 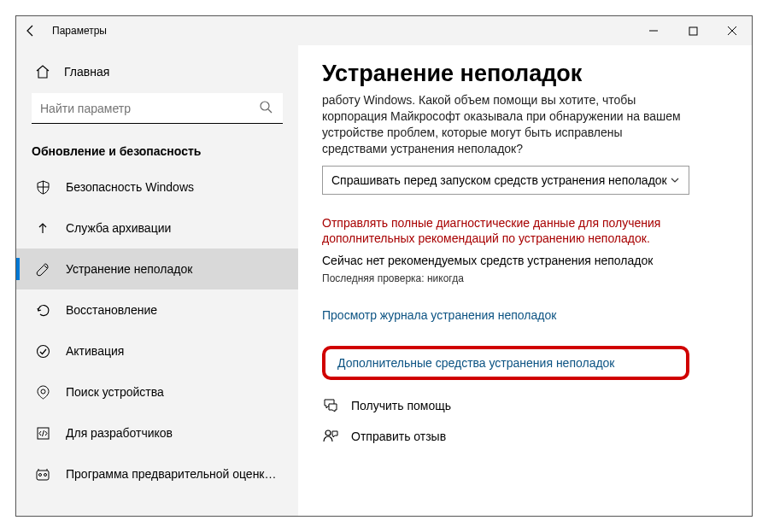 What do you see at coordinates (157, 351) in the screenshot?
I see `sidebar-item-activation: Активация` at bounding box center [157, 351].